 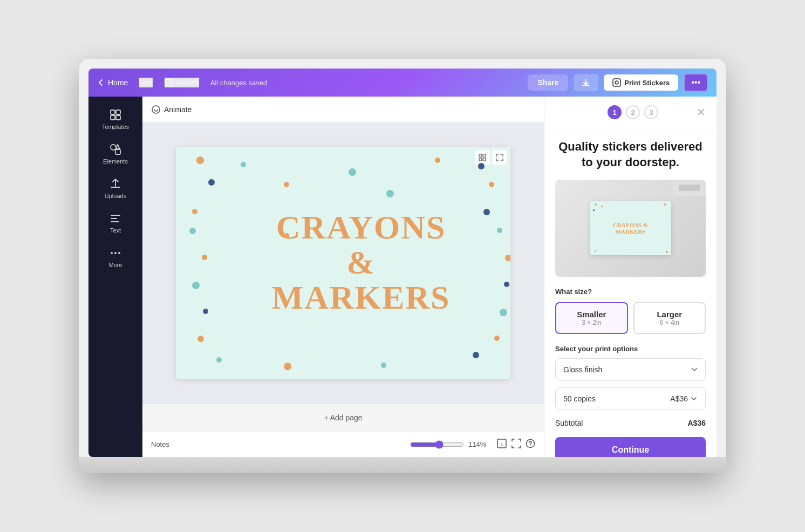 I want to click on print-stickers-button: Print Stickers, so click(x=641, y=83).